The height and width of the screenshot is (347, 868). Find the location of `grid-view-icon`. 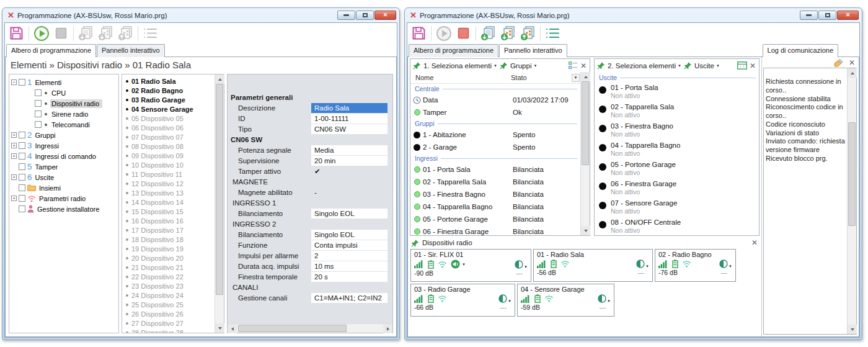

grid-view-icon is located at coordinates (742, 66).